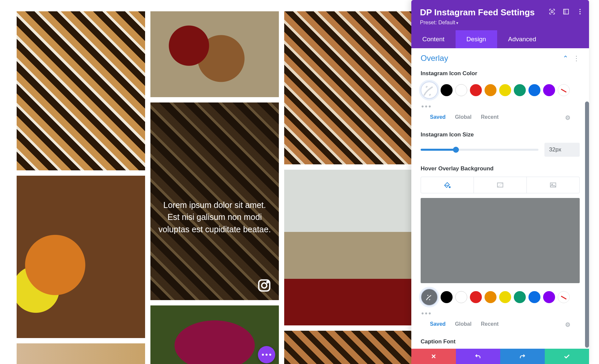 The height and width of the screenshot is (364, 599). Describe the element at coordinates (500, 74) in the screenshot. I see `icon-color-label: Instagram Icon Color` at that location.